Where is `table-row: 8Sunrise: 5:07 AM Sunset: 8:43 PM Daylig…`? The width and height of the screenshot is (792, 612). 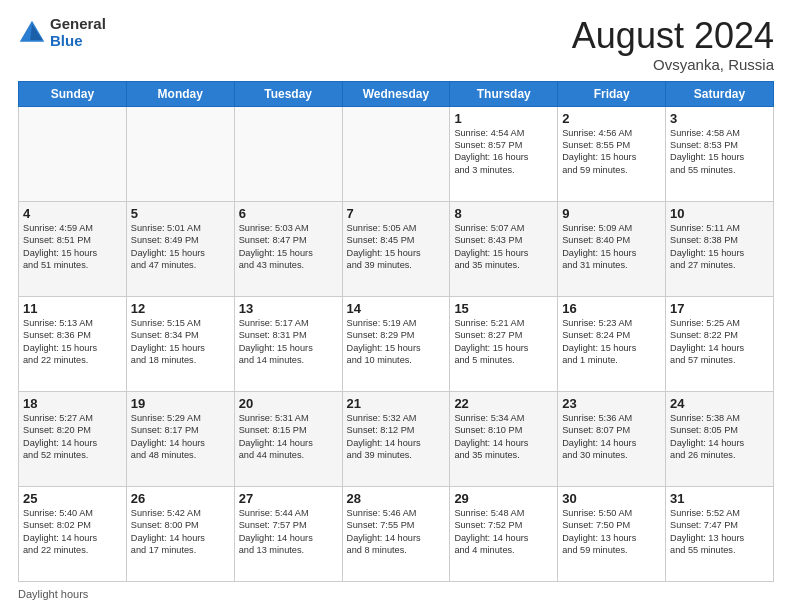
table-row: 8Sunrise: 5:07 AM Sunset: 8:43 PM Daylig… is located at coordinates (504, 248).